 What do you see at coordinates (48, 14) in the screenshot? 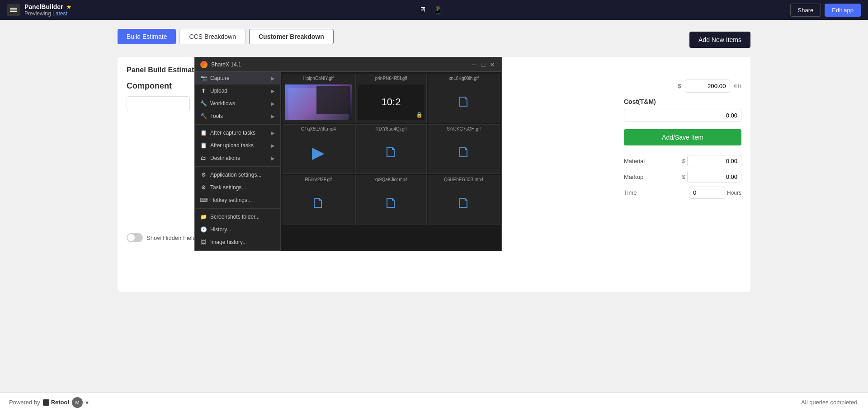
I see `preview-subtitle: Previewing Latest` at bounding box center [48, 14].